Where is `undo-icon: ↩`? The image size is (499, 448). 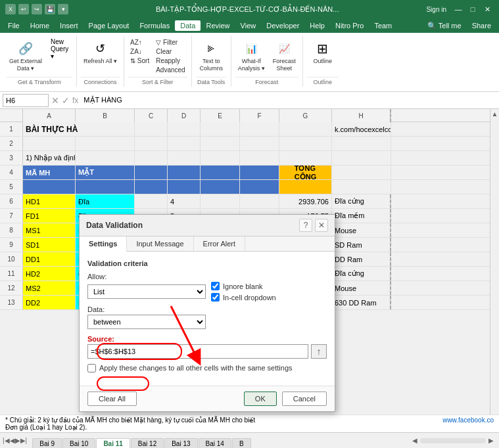 undo-icon: ↩ is located at coordinates (24, 9).